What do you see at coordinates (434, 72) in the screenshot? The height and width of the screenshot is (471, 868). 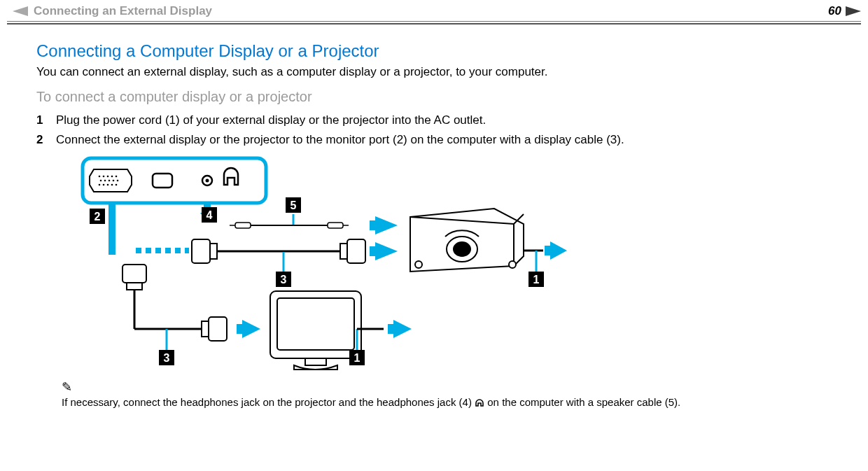 I see `intro-text: You can connect an external display, suc…` at bounding box center [434, 72].